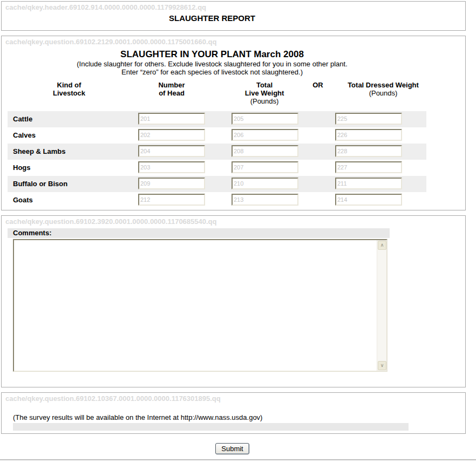  Describe the element at coordinates (239, 418) in the screenshot. I see `survey-results-note: (The survey results will be available on…` at that location.